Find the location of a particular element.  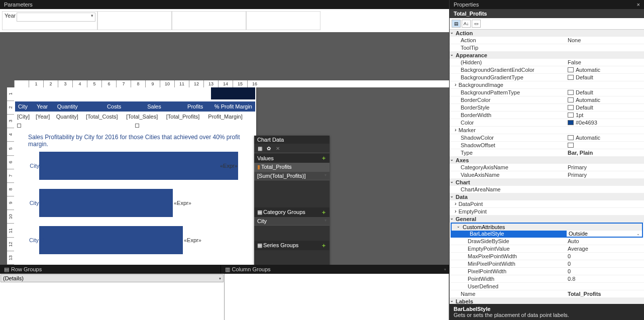

seriesgroups-label: Series Groups is located at coordinates (281, 245).